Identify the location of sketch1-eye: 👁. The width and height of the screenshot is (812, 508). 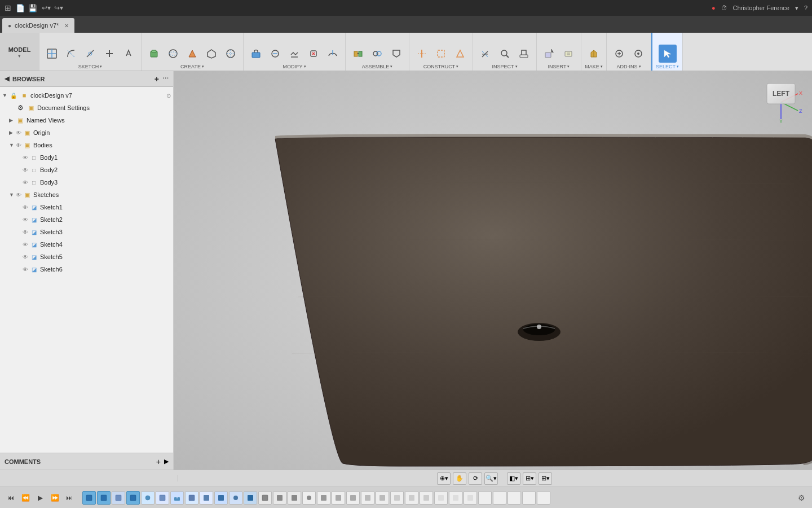
(25, 208).